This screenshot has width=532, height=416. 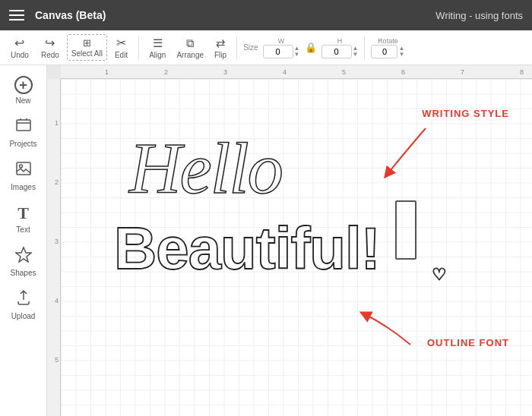 What do you see at coordinates (220, 55) in the screenshot?
I see `flip-label: Flip` at bounding box center [220, 55].